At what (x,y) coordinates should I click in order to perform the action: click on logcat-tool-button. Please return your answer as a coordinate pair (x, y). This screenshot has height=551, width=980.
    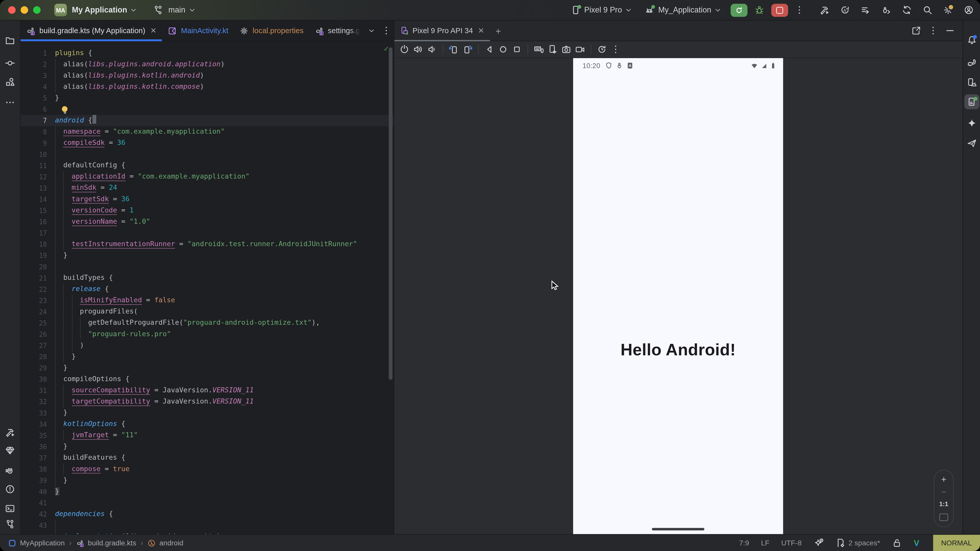
    Looking at the image, I should click on (10, 471).